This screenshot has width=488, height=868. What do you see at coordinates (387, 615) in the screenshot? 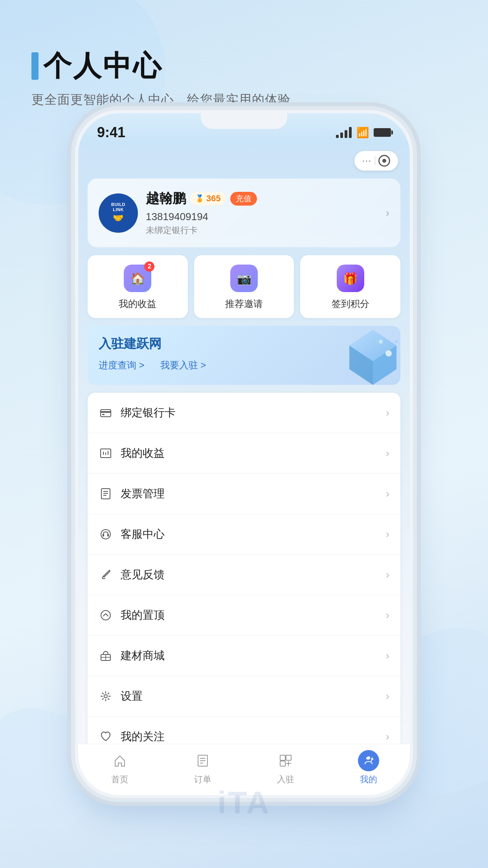
I see `top-arrow-icon: ›` at bounding box center [387, 615].